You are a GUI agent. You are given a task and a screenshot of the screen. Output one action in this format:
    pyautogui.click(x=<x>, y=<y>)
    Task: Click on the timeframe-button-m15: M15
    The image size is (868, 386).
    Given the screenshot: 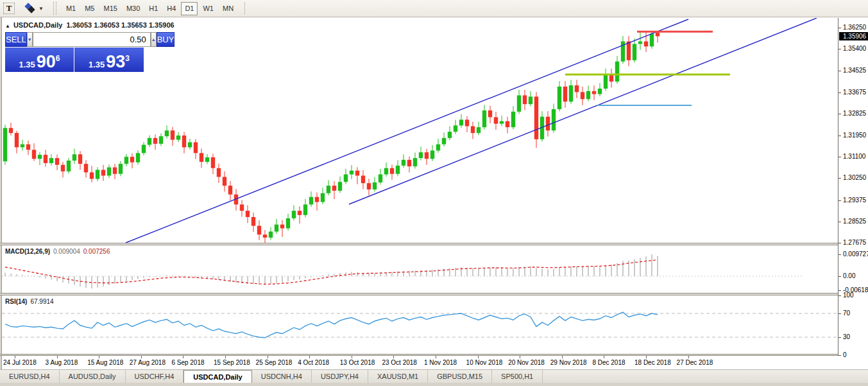 What is the action you would take?
    pyautogui.click(x=110, y=9)
    